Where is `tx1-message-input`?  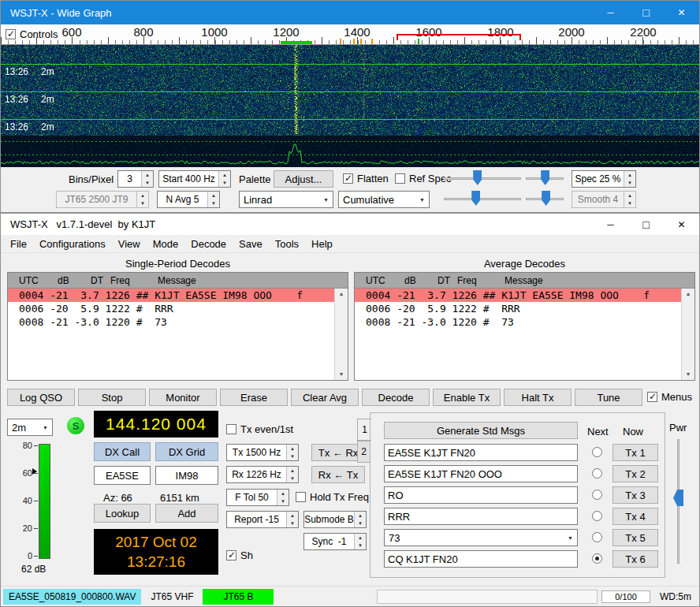 tx1-message-input is located at coordinates (481, 452).